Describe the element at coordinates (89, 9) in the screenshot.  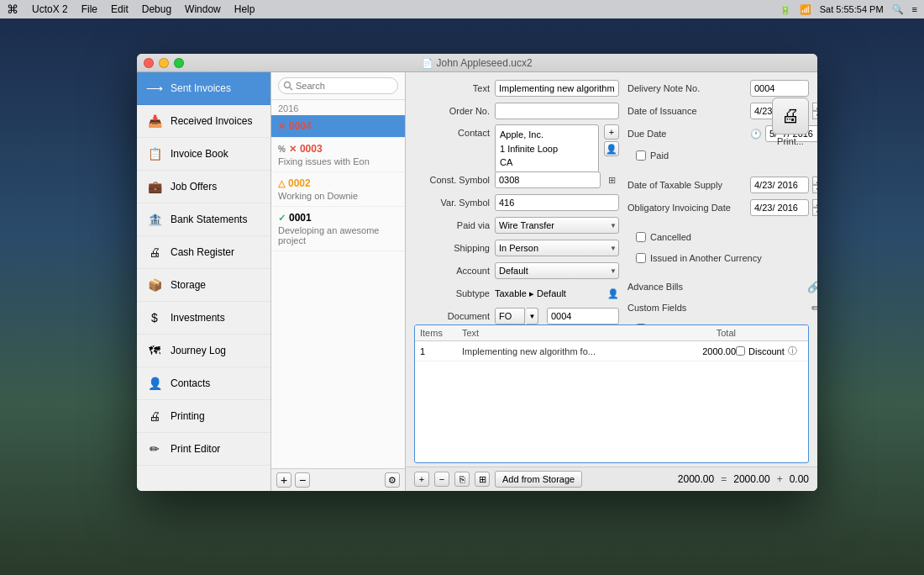
I see `menu-file: File` at that location.